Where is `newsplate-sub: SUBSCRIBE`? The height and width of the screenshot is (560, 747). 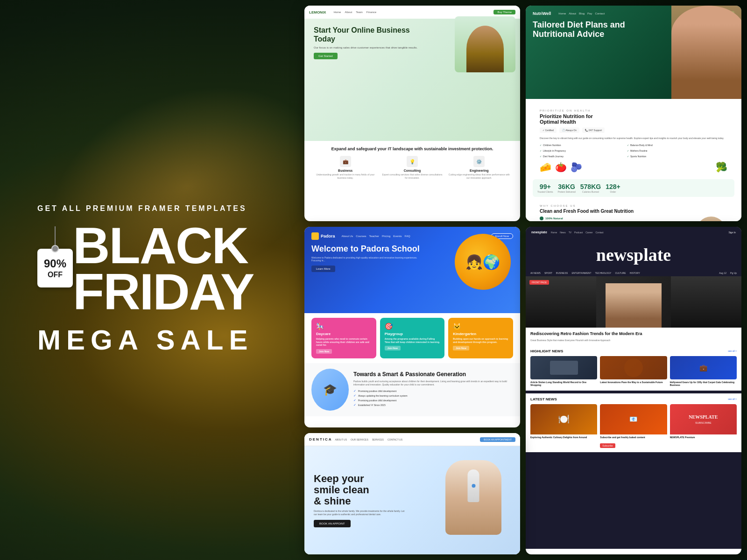 newsplate-sub: SUBSCRIBE is located at coordinates (703, 423).